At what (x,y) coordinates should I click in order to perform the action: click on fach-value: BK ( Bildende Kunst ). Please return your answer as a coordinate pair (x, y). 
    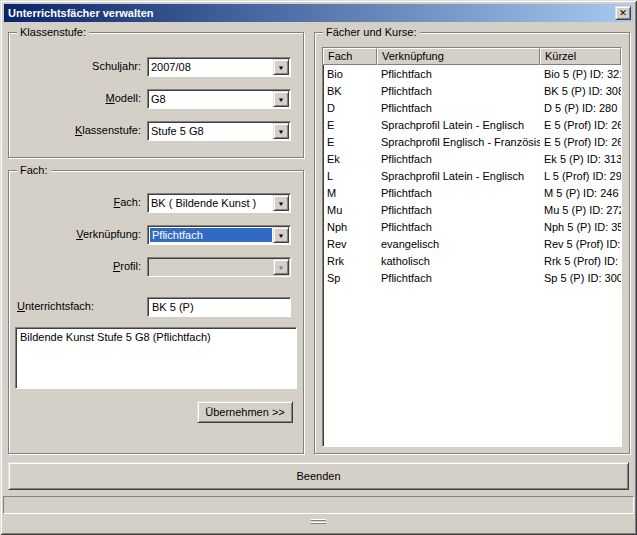
    Looking at the image, I should click on (211, 203).